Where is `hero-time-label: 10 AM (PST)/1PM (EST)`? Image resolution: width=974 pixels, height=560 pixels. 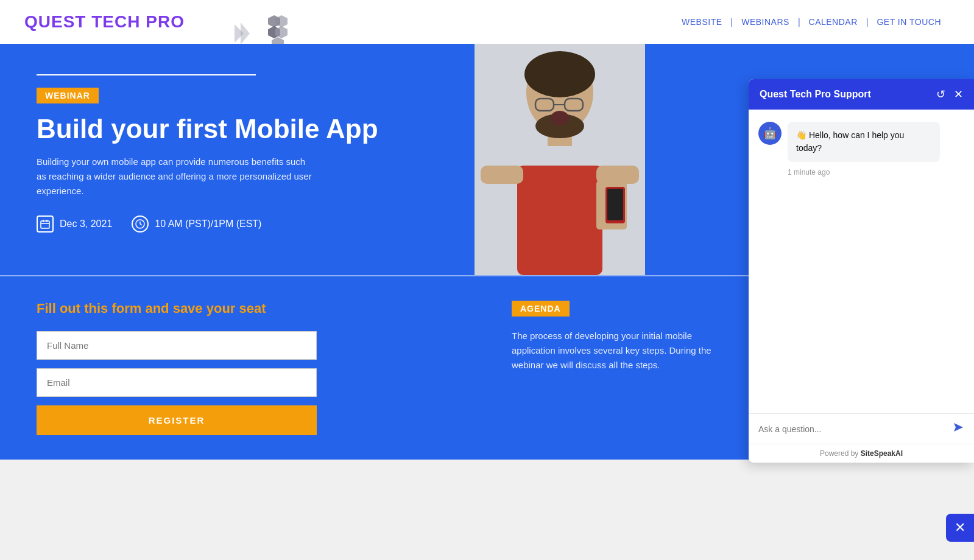 hero-time-label: 10 AM (PST)/1PM (EST) is located at coordinates (208, 224).